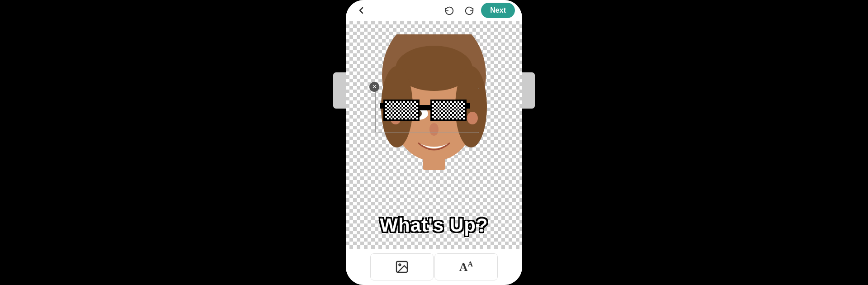  I want to click on image-tool-button, so click(402, 267).